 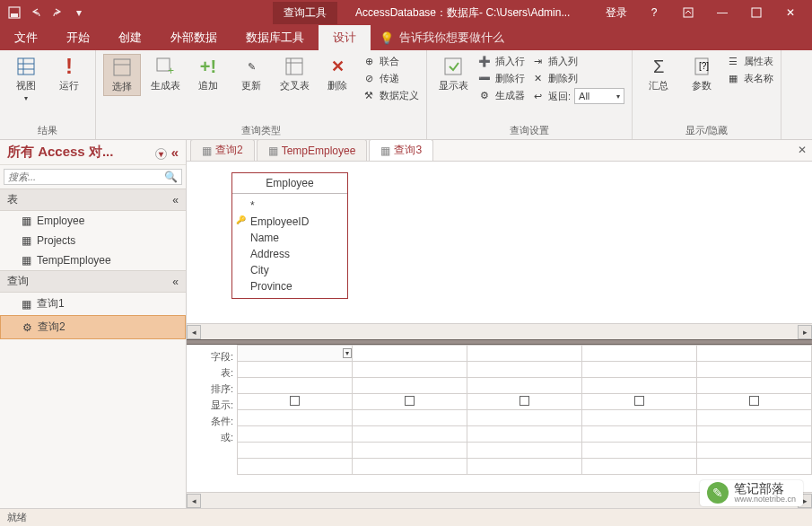 What do you see at coordinates (17, 517) in the screenshot?
I see `status-text: 就绪` at bounding box center [17, 517].